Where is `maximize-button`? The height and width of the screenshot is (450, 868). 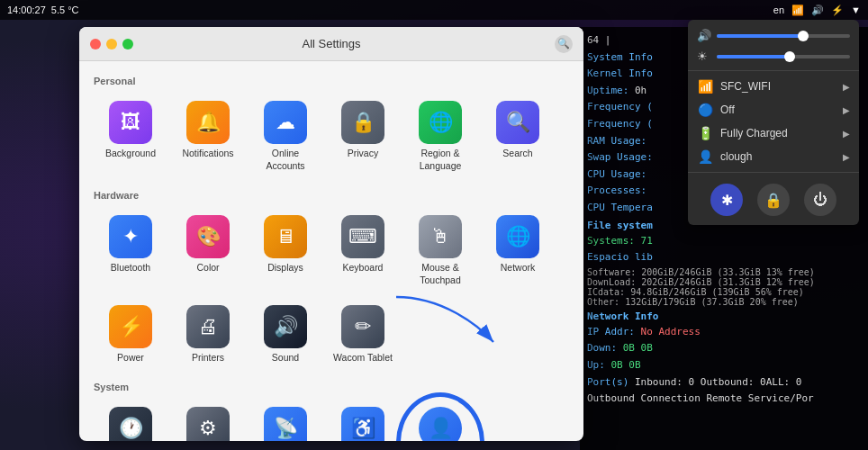
maximize-button is located at coordinates (128, 44).